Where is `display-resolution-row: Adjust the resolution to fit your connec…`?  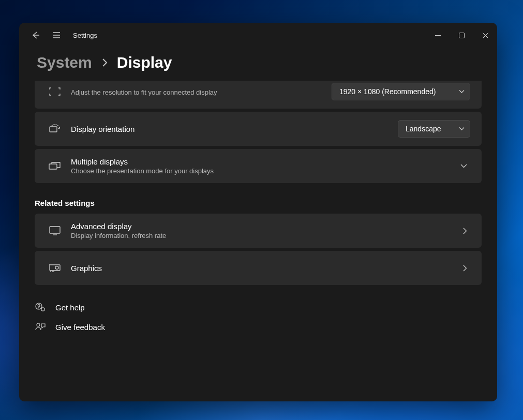
display-resolution-row: Adjust the resolution to fit your connec… is located at coordinates (258, 95).